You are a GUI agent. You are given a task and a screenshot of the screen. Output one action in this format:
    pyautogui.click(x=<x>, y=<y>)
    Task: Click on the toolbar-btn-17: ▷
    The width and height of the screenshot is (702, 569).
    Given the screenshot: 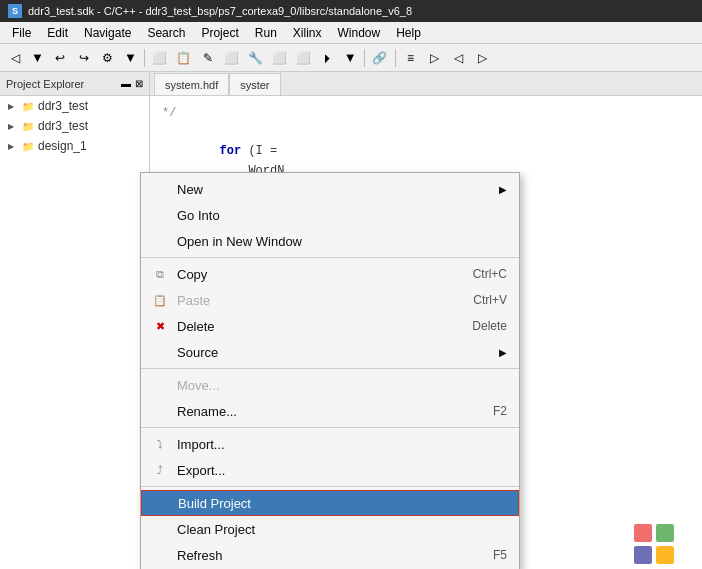 What is the action you would take?
    pyautogui.click(x=483, y=58)
    